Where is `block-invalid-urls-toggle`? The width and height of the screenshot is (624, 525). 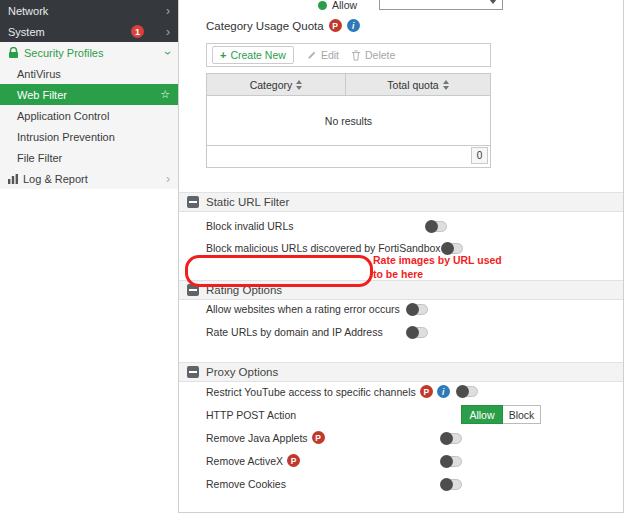 block-invalid-urls-toggle is located at coordinates (436, 226).